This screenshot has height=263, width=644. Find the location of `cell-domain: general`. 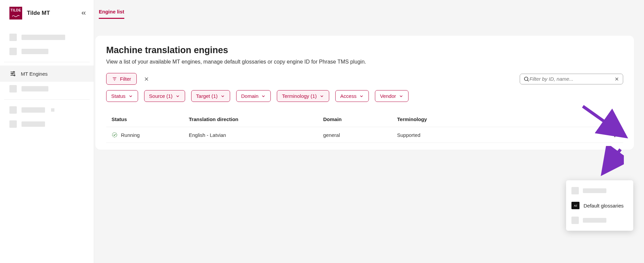

cell-domain: general is located at coordinates (360, 135).